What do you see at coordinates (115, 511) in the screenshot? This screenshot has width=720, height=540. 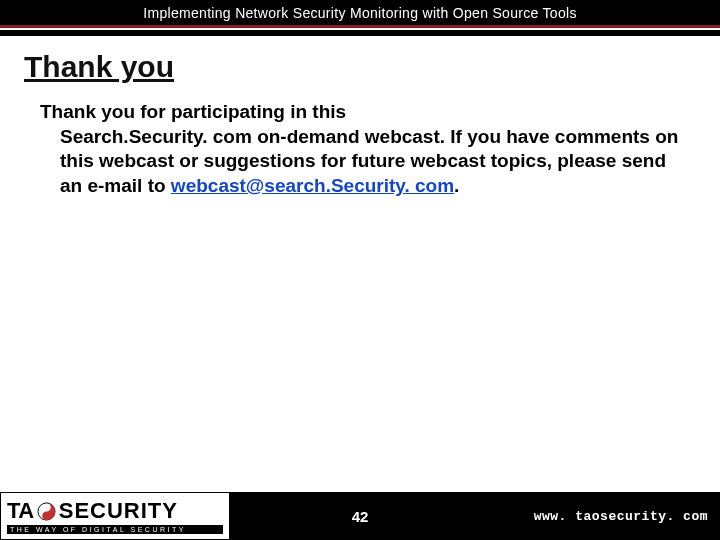 I see `logo-main: TA SECURITY` at bounding box center [115, 511].